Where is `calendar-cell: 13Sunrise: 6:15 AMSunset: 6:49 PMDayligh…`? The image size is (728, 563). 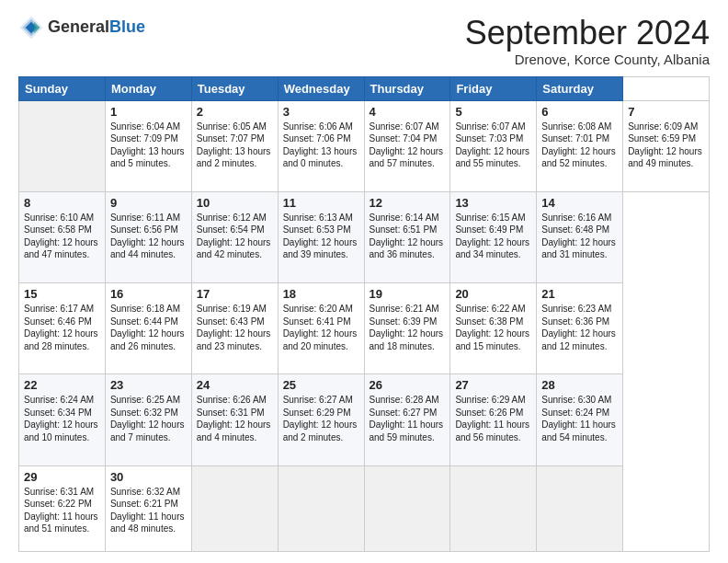
calendar-cell: 13Sunrise: 6:15 AMSunset: 6:49 PMDayligh… is located at coordinates (494, 237).